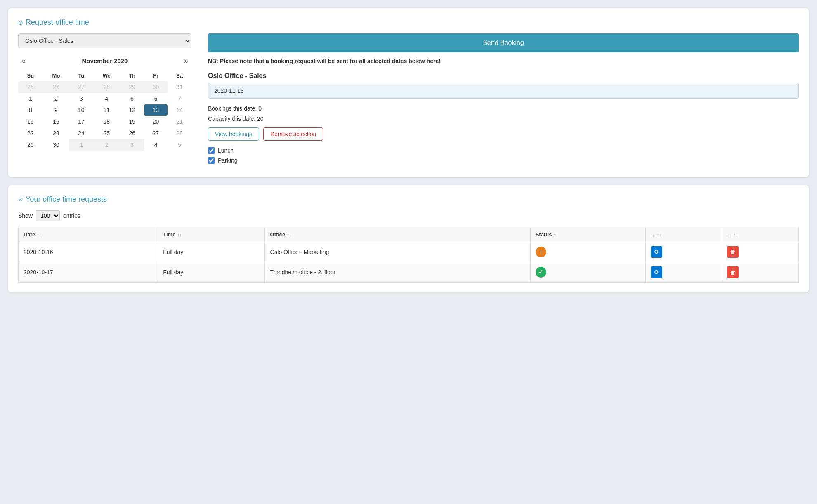  Describe the element at coordinates (88, 272) in the screenshot. I see `cell-date: 2020-10-17` at that location.